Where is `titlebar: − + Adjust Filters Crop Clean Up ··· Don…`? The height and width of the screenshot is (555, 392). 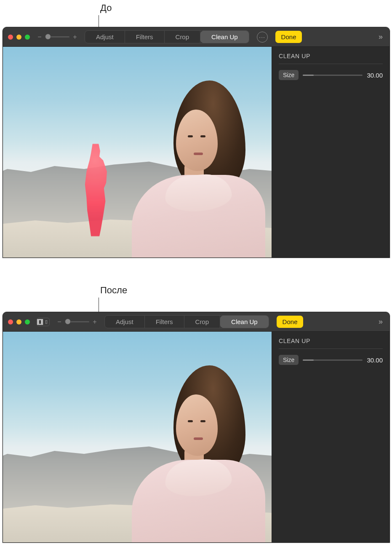
titlebar: − + Adjust Filters Crop Clean Up ··· Don… is located at coordinates (196, 37).